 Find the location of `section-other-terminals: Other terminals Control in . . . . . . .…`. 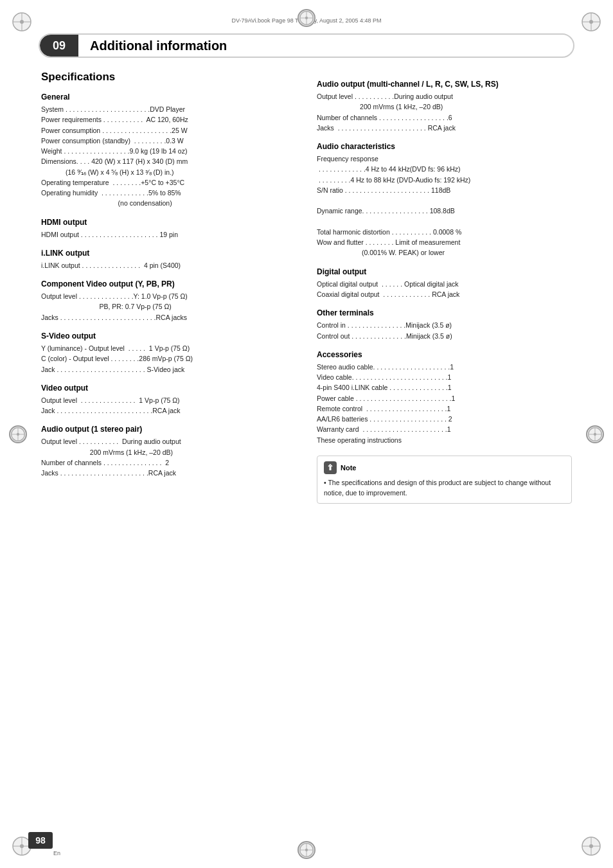

section-other-terminals: Other terminals Control in . . . . . . .… is located at coordinates (445, 325).